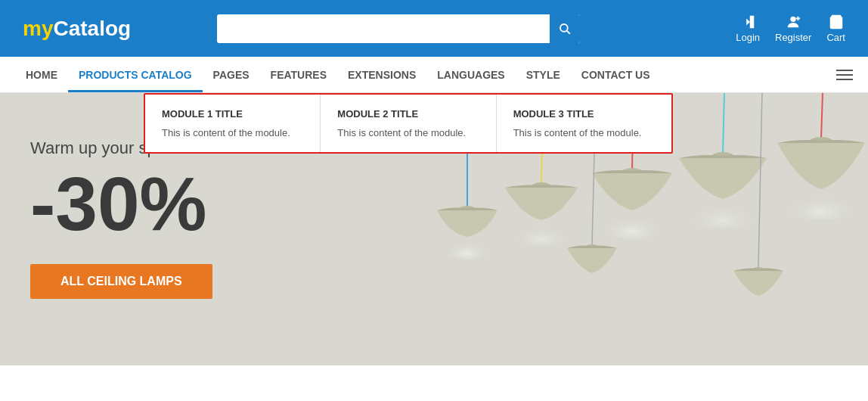 The width and height of the screenshot is (868, 401). I want to click on nav-items: HOME PRODUCTS CATALOG PAGES FEATURES EXT…, so click(426, 74).